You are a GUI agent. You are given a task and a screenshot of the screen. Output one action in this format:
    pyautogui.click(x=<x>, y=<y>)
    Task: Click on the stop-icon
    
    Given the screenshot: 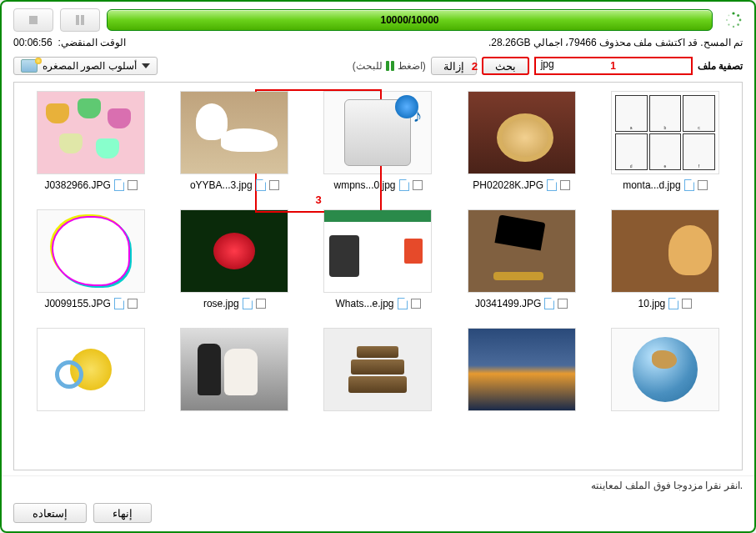 What is the action you would take?
    pyautogui.click(x=33, y=20)
    